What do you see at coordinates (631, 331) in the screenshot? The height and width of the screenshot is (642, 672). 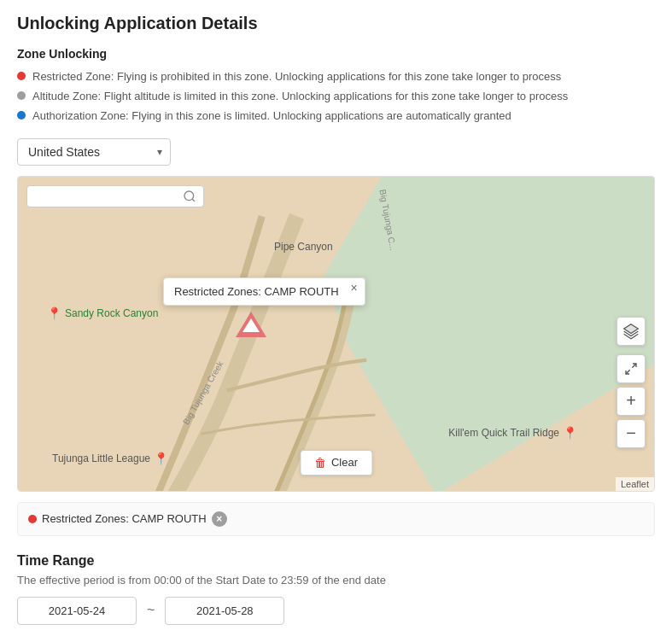 I see `layers-icon` at bounding box center [631, 331].